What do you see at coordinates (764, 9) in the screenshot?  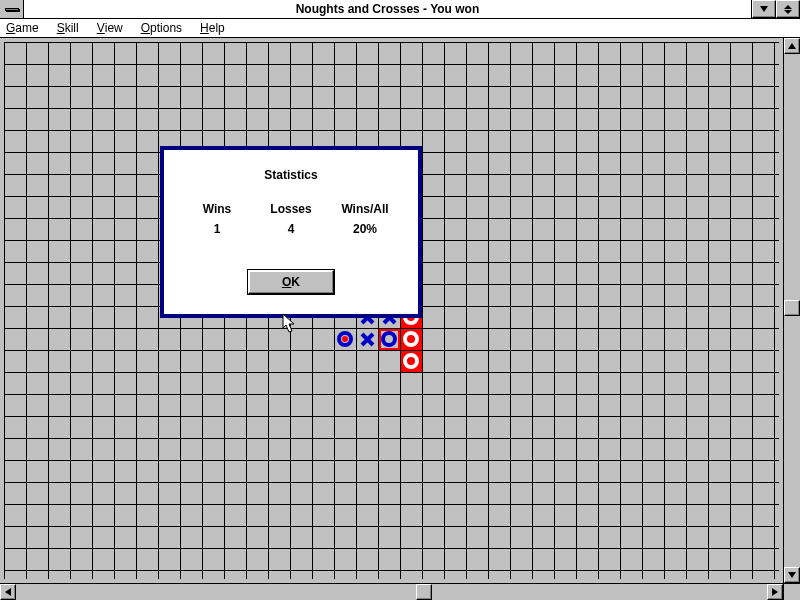 I see `minimize-icon` at bounding box center [764, 9].